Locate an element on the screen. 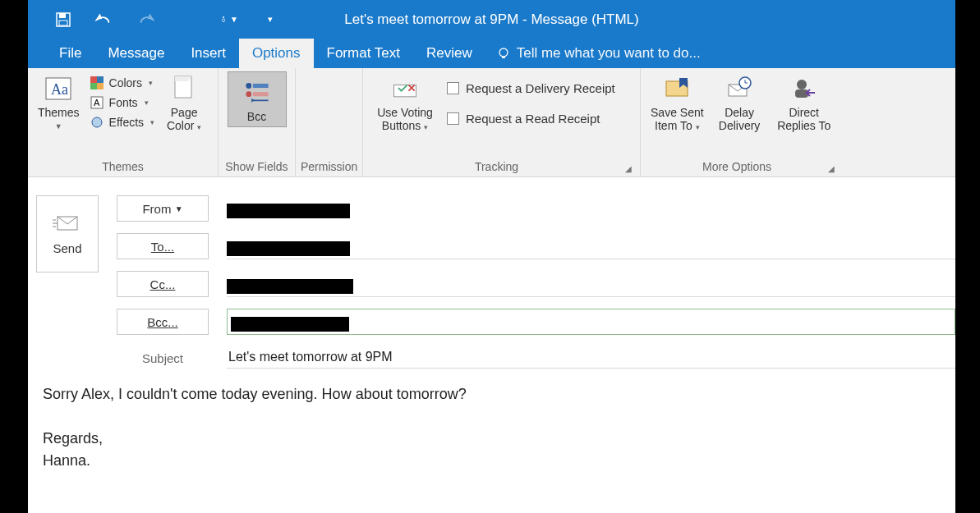 Image resolution: width=980 pixels, height=513 pixels. title-bar: ▼ ▾ Let's meet tomorrow at 9PM - Message… is located at coordinates (491, 20).